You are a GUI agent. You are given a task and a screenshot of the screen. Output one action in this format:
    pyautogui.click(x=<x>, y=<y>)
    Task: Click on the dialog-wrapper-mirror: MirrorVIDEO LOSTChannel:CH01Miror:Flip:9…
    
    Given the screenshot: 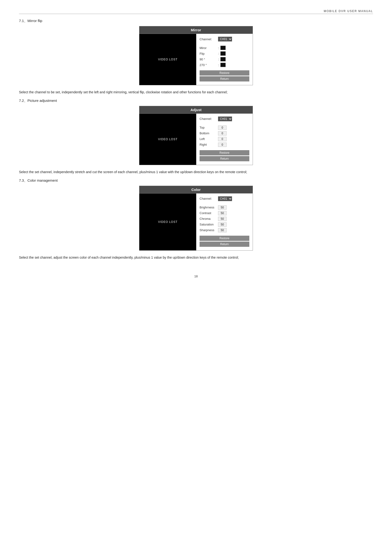 What is the action you would take?
    pyautogui.click(x=196, y=55)
    